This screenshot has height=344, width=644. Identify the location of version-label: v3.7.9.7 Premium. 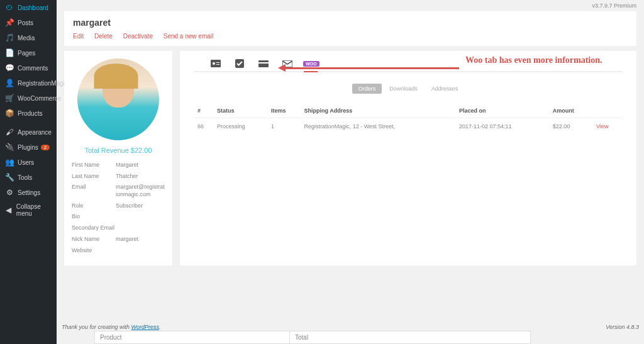
(350, 6).